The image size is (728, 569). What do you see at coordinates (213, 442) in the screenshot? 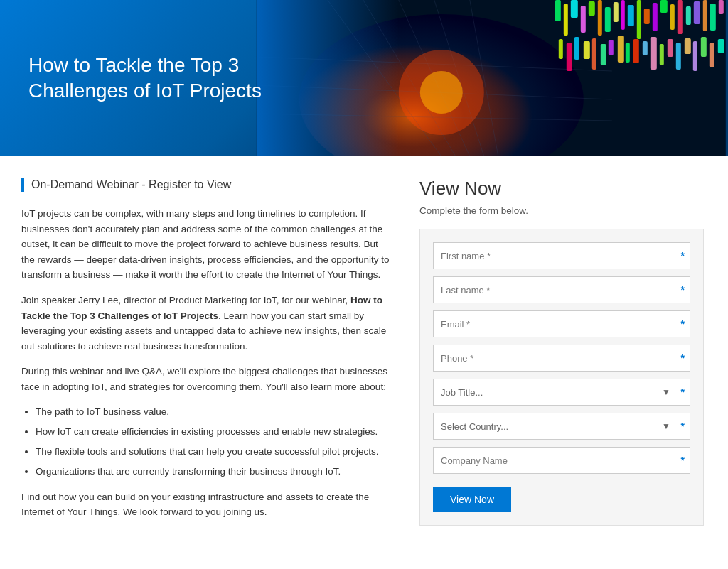
I see `bullet-list: The path to IoT business value. How IoT …` at bounding box center [213, 442].